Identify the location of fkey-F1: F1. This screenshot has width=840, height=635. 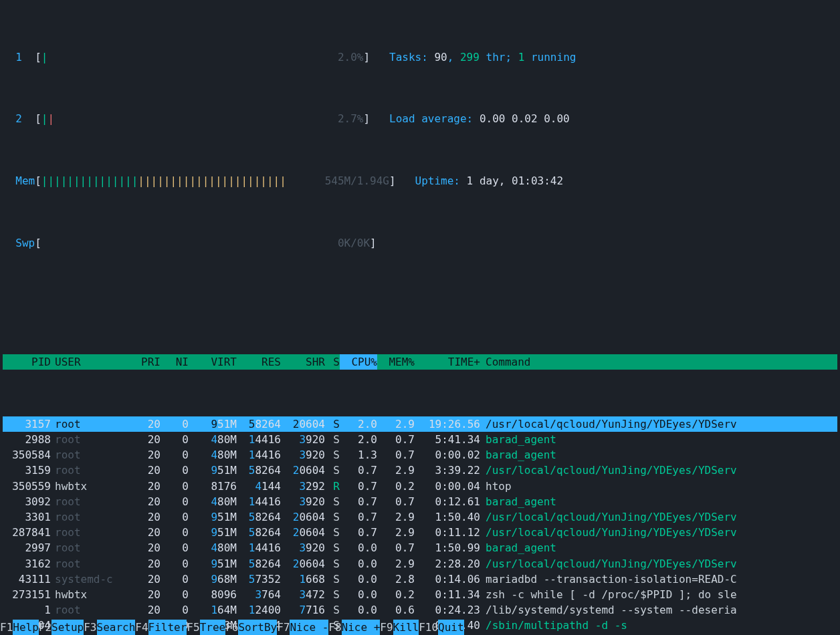
(7, 627).